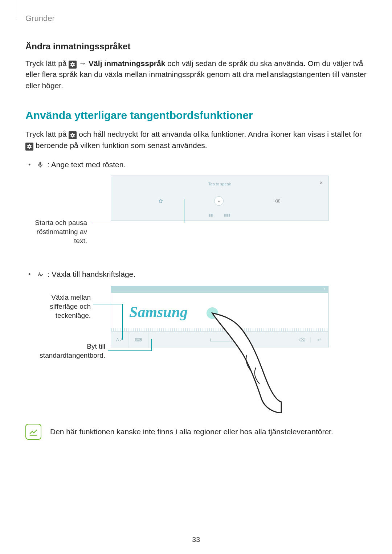 This screenshot has height=554, width=392. I want to click on text-fragment: →, so click(83, 63).